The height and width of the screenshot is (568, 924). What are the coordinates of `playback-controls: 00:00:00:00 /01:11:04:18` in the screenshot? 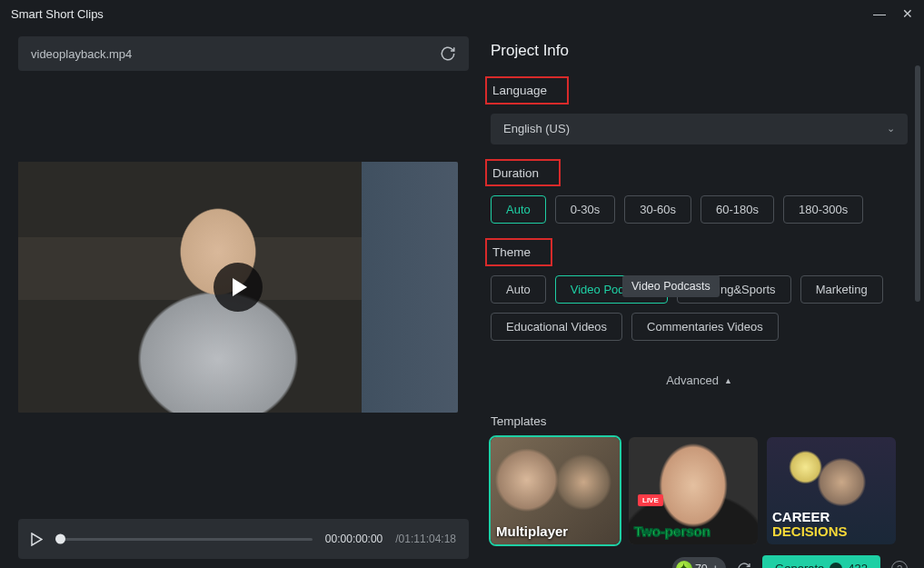 It's located at (243, 539).